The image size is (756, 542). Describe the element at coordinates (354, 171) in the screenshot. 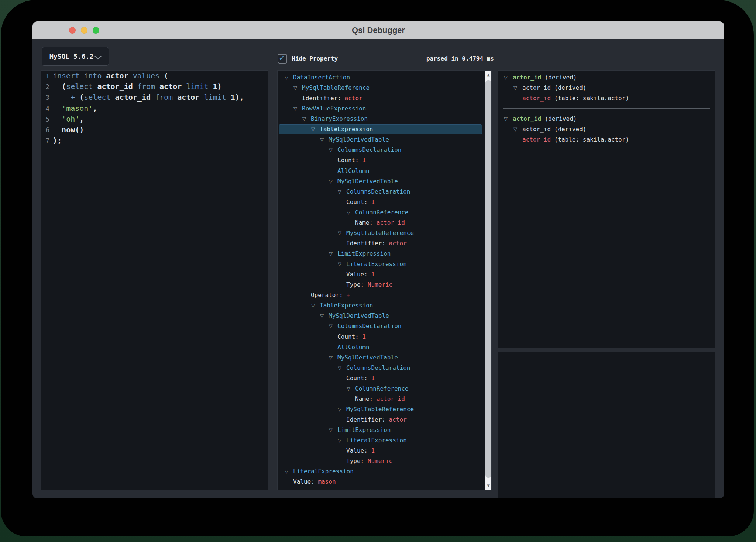

I see `tree-row-label: AllColumn` at that location.